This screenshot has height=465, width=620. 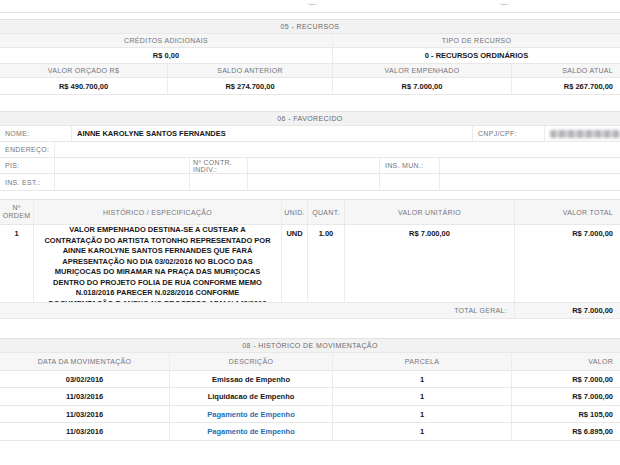 What do you see at coordinates (28, 150) in the screenshot?
I see `endereco-label: ENDEREÇO:` at bounding box center [28, 150].